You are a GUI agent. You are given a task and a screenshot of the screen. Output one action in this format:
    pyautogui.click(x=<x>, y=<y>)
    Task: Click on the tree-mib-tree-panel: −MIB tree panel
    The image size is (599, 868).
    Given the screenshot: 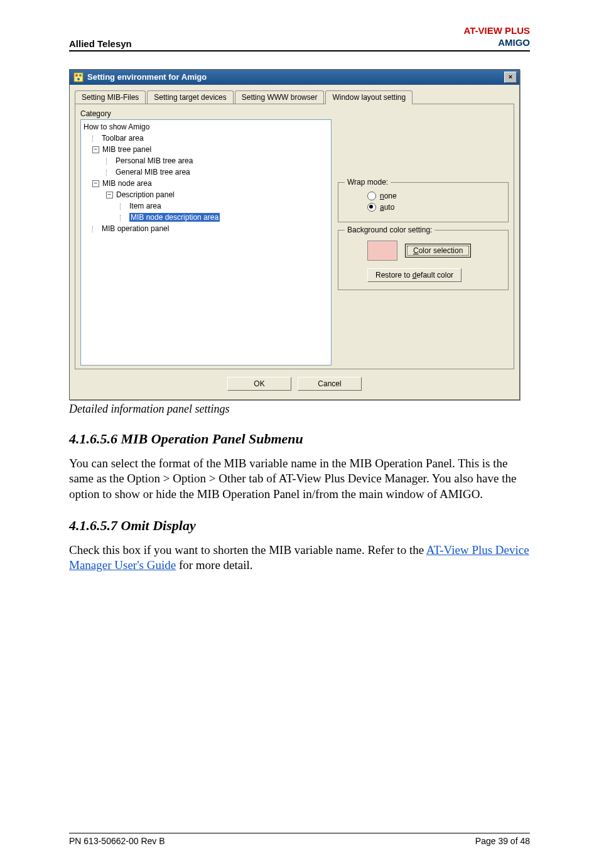 What is the action you would take?
    pyautogui.click(x=206, y=149)
    